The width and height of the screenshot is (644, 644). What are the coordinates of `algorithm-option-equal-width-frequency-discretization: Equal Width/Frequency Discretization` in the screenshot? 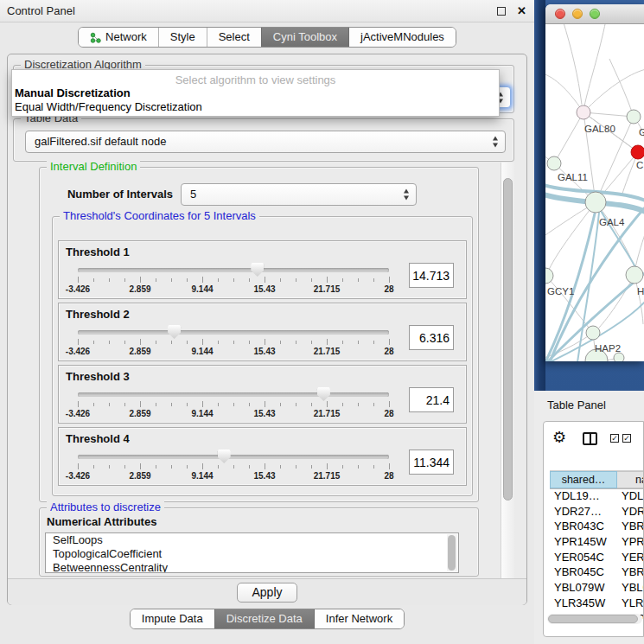 It's located at (256, 107).